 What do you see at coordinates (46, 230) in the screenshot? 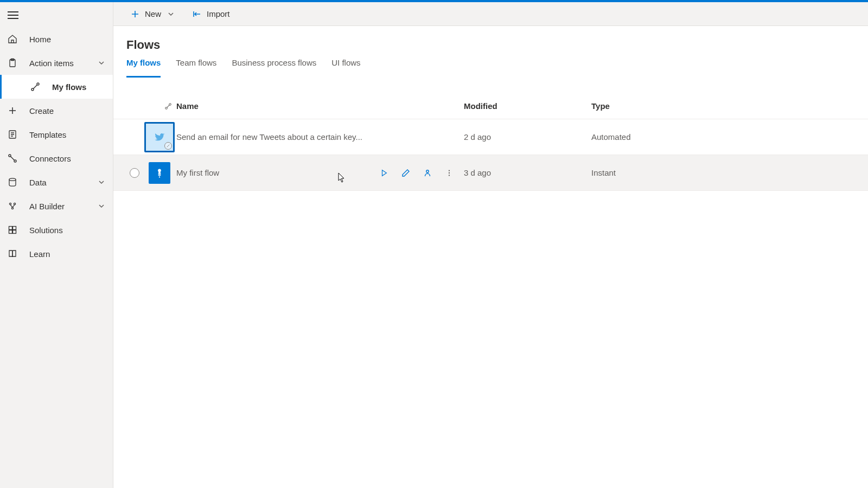
I see `sidebar-item-label: Solutions` at bounding box center [46, 230].